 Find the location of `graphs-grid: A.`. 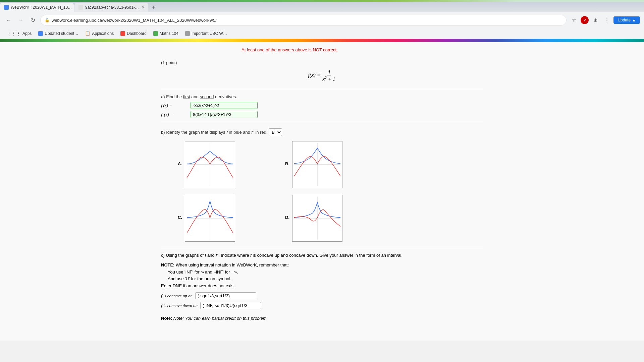

graphs-grid: A. is located at coordinates (282, 191).